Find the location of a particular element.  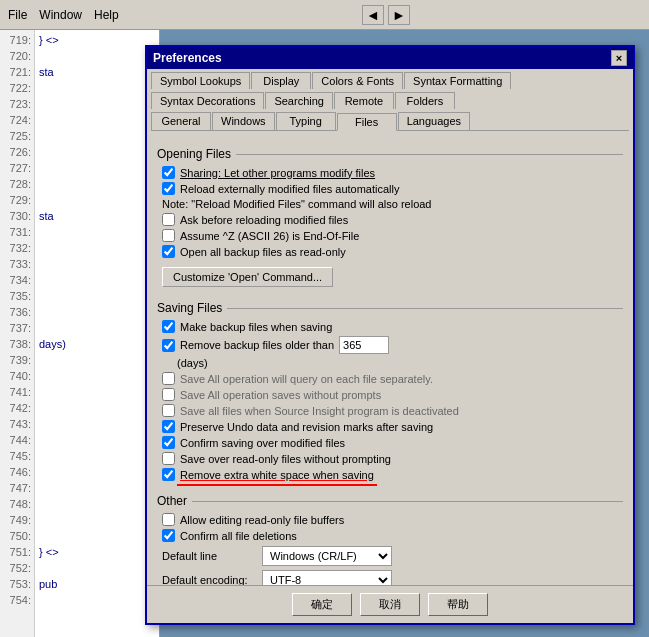

checkbox-remove-whitespace: Remove extra white space when saving is located at coordinates (390, 474).